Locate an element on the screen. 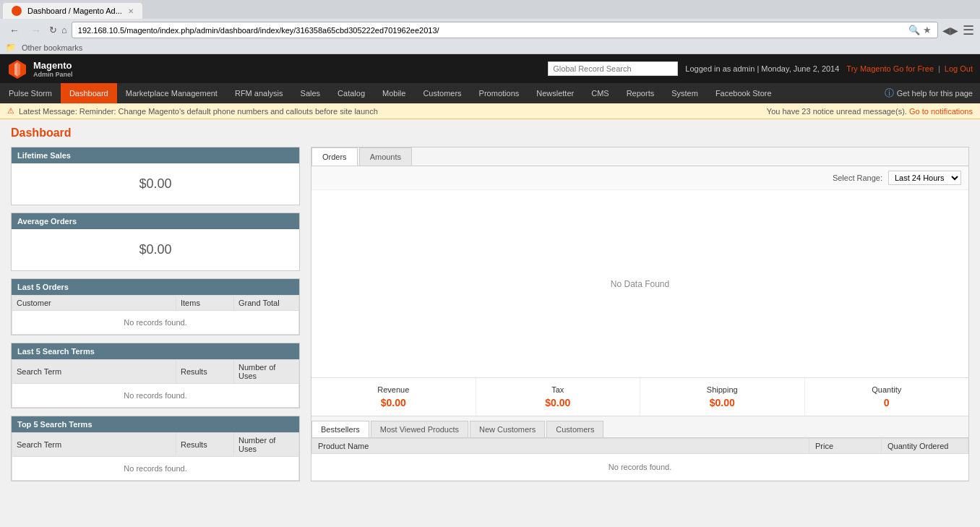 The image size is (980, 527). product-table-container: Product Name Price Quantity Ordered No r… is located at coordinates (640, 460).